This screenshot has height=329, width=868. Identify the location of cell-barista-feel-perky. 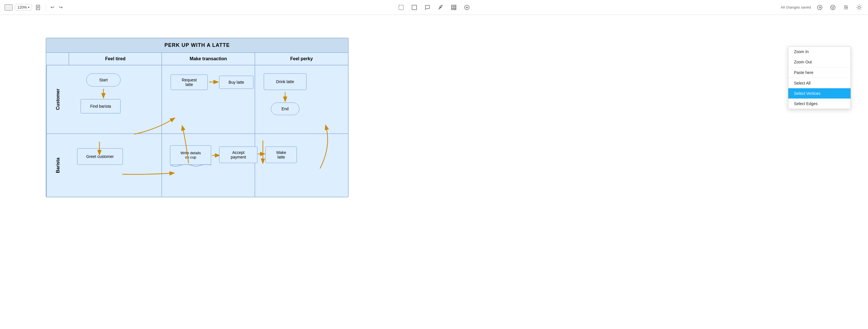
(302, 165).